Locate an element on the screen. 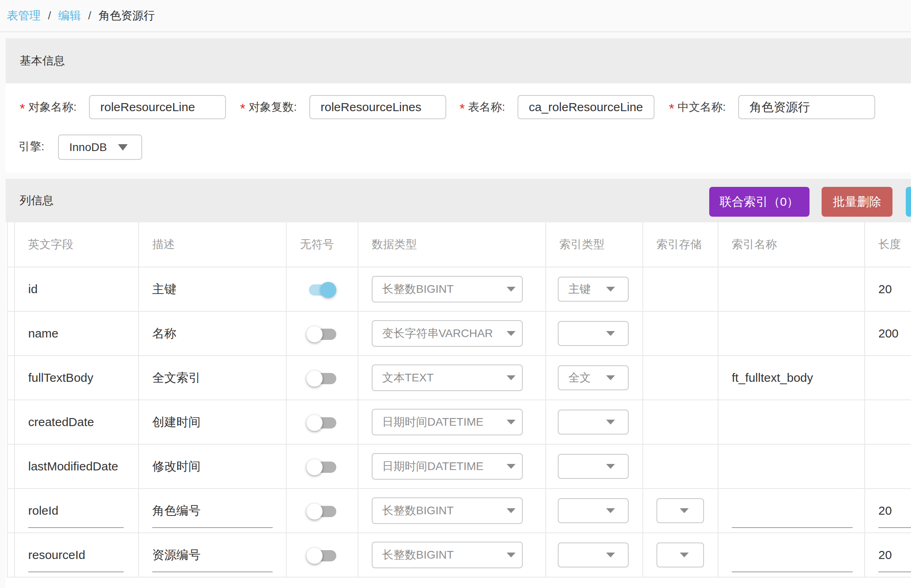 The image size is (911, 588). cell-field: createdDate is located at coordinates (77, 422).